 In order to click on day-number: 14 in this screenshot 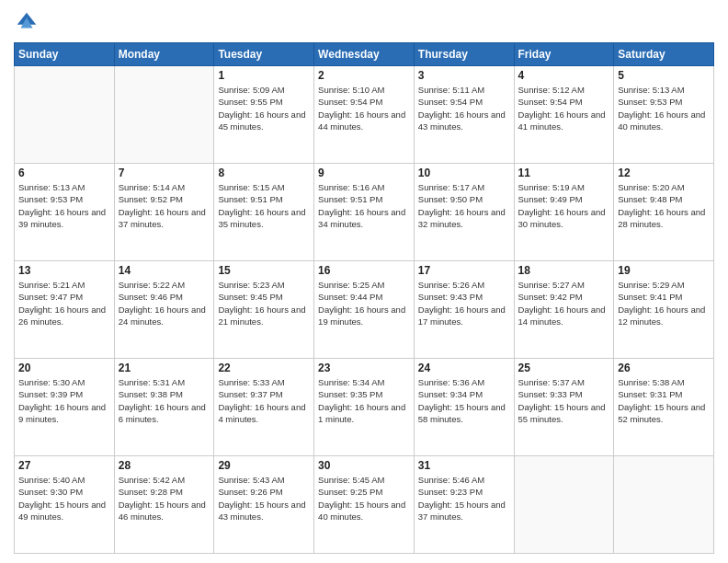, I will do `click(165, 270)`.